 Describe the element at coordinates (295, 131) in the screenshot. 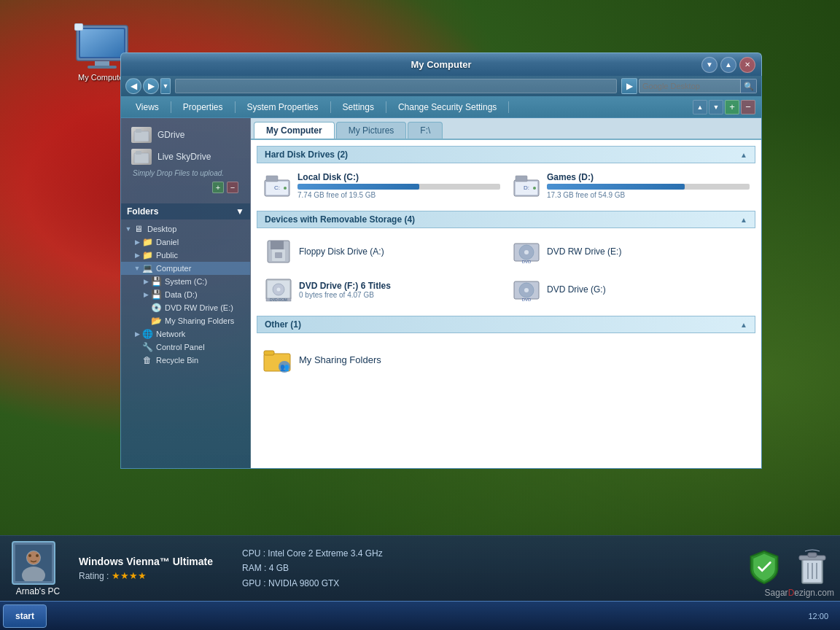

I see `tab-my-computer-label: My Computer` at that location.